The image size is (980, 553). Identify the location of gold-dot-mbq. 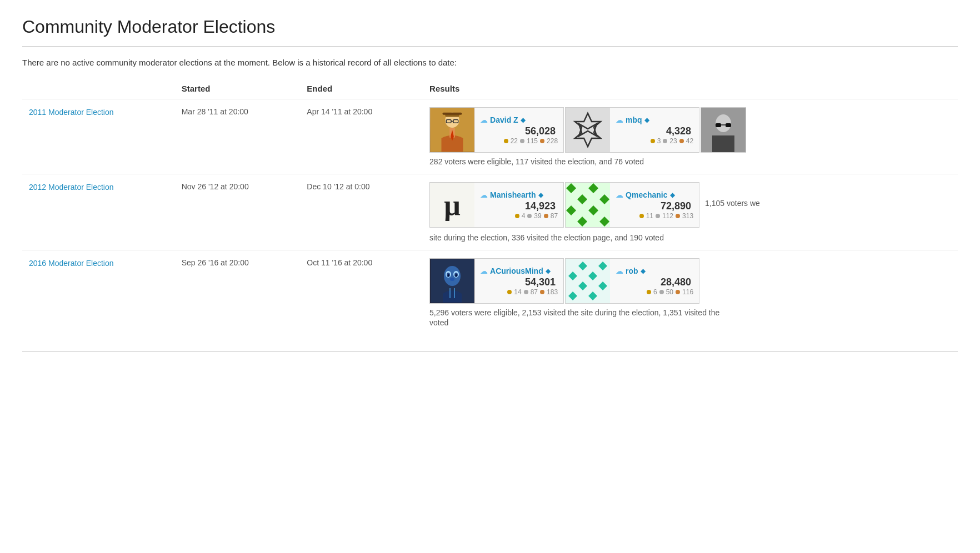
(653, 141).